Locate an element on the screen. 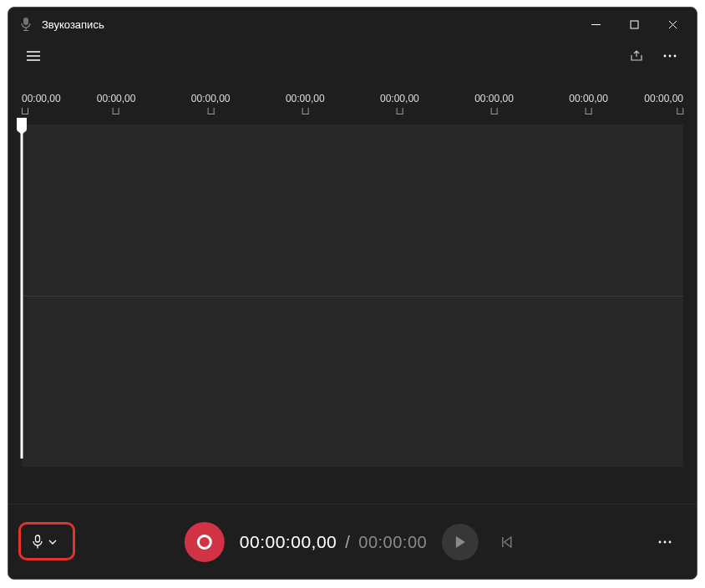 This screenshot has height=588, width=705. transport-controls: 00:00:00,00 / 00:00:00 is located at coordinates (352, 542).